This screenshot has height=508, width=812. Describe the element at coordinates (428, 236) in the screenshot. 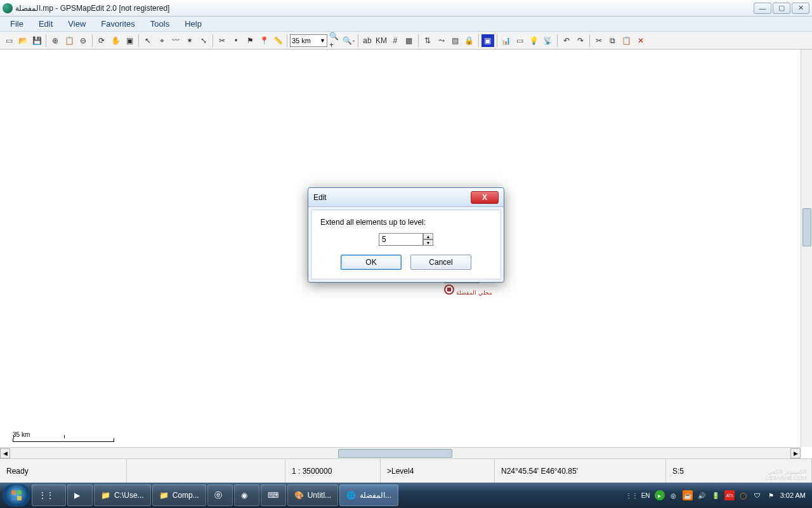

I see `spin-up-icon: ▲` at that location.